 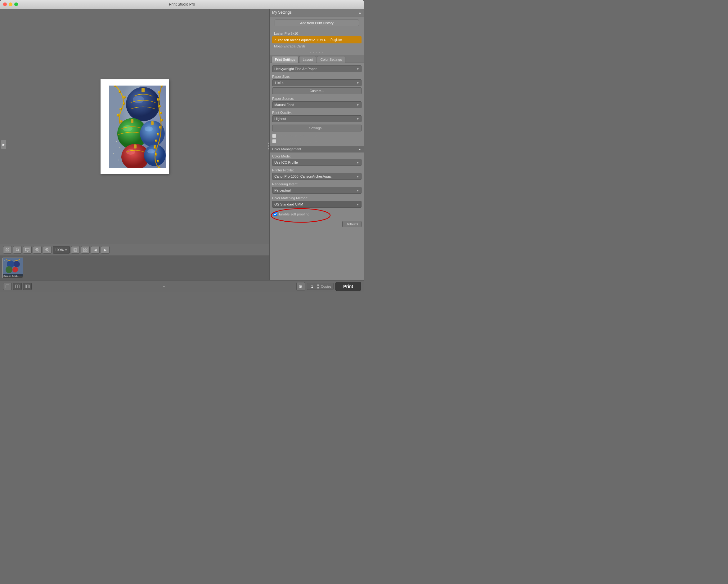 What do you see at coordinates (274, 141) in the screenshot?
I see `use-contrast-checkbox` at bounding box center [274, 141].